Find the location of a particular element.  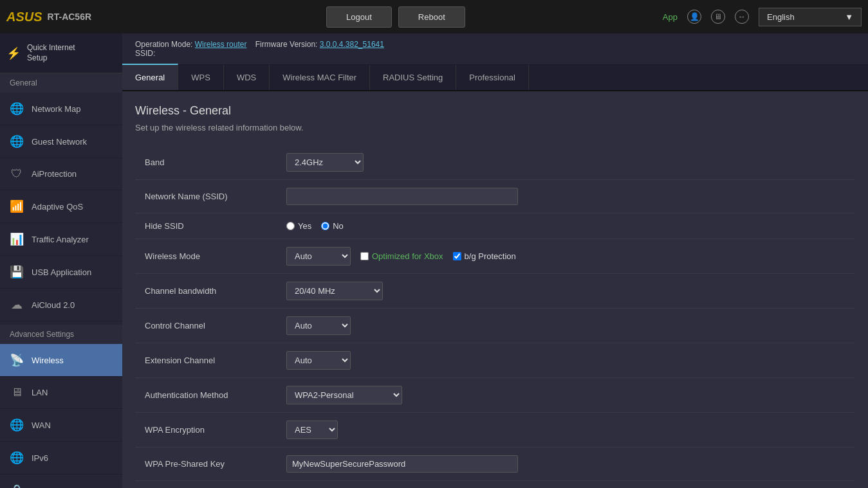

wpa-enc-row: WPA Encryption AES TKIP TKIP+AES is located at coordinates (495, 430).